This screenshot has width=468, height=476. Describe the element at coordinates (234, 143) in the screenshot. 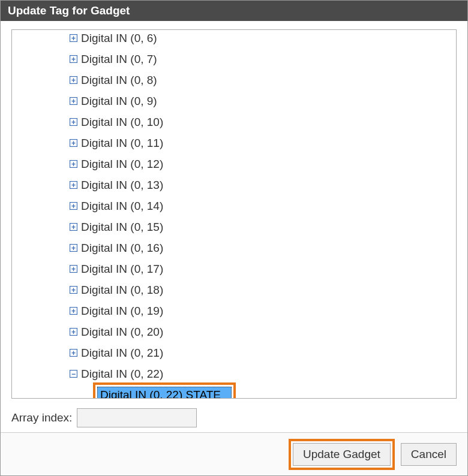

I see `tree-node: +Digital IN (0, 7)` at that location.